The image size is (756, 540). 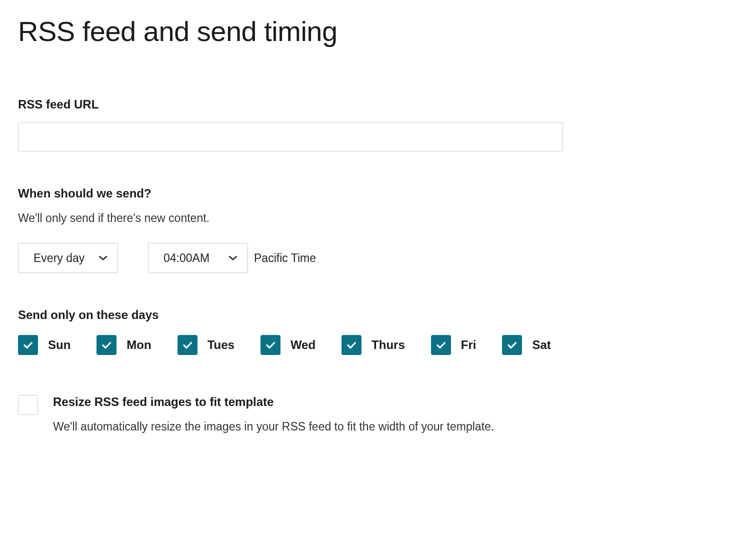 What do you see at coordinates (285, 258) in the screenshot?
I see `timezone-label: Pacific Time` at bounding box center [285, 258].